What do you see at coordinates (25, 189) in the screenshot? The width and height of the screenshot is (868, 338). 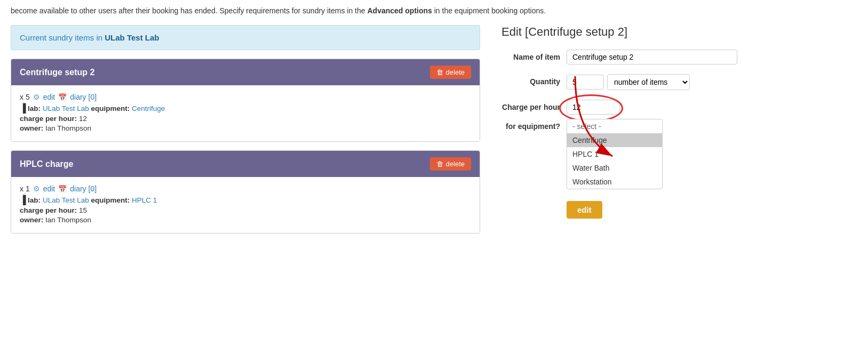 I see `quantity-hplc: x 1` at bounding box center [25, 189].